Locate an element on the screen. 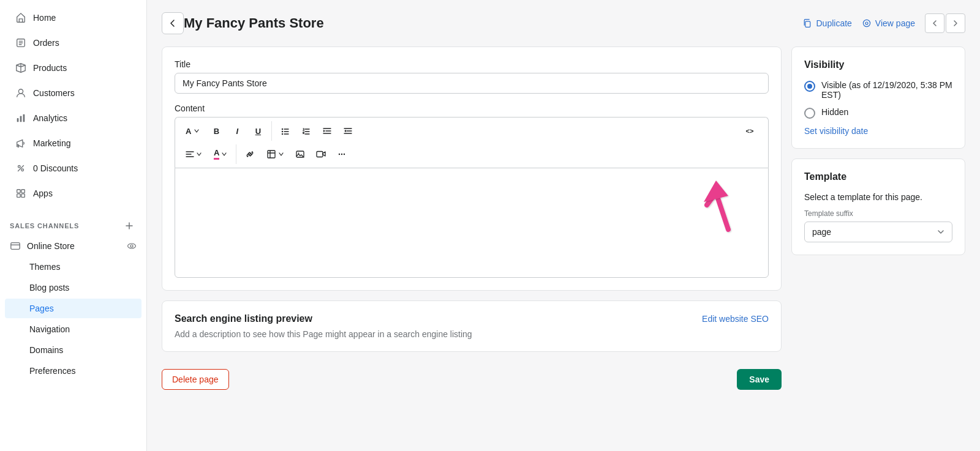 Image resolution: width=980 pixels, height=451 pixels. customers-icon is located at coordinates (21, 93).